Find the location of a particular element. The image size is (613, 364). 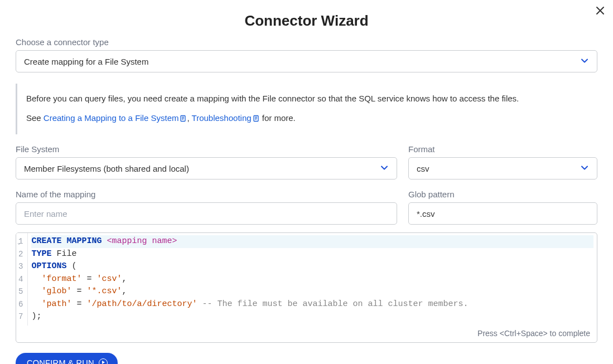

fold-icon: ⌄ is located at coordinates (19, 243).